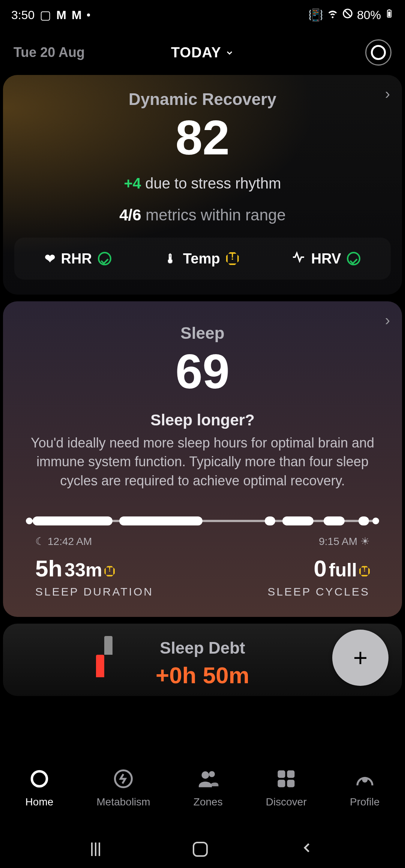 The image size is (405, 868). I want to click on tab-profile: Profile, so click(364, 787).